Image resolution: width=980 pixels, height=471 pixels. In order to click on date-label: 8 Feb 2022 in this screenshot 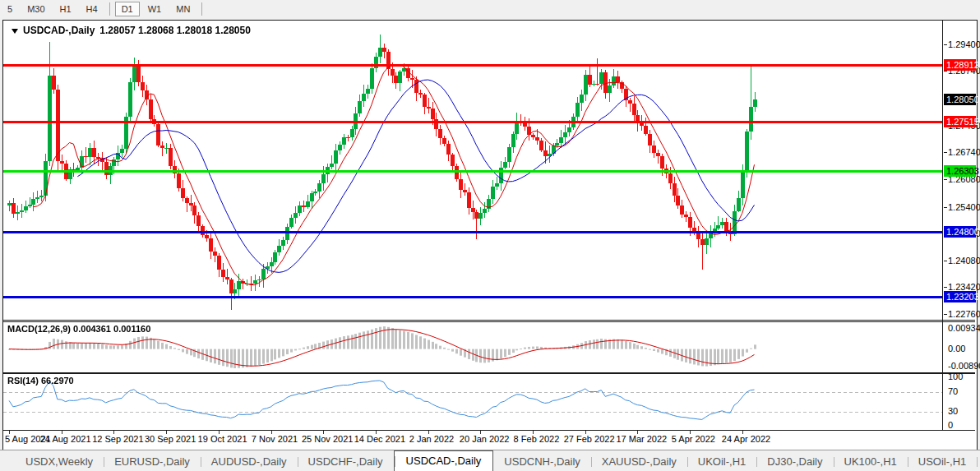, I will do `click(537, 439)`.